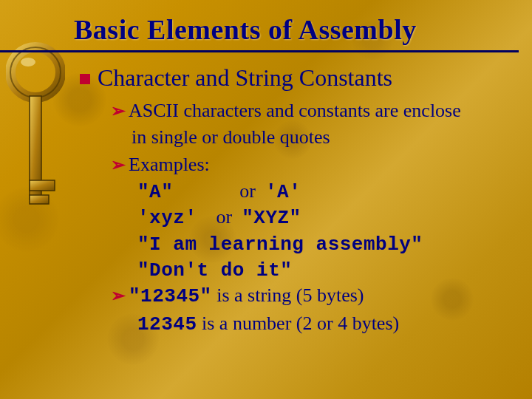  I want to click on square-bullet-icon, so click(85, 79).